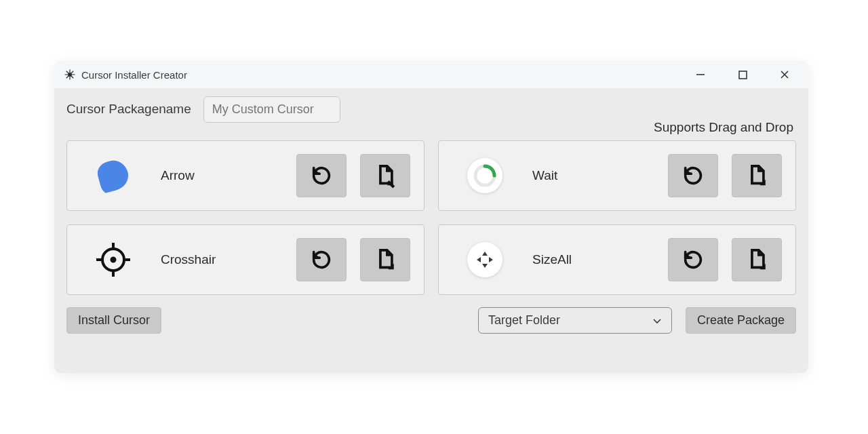  Describe the element at coordinates (485, 260) in the screenshot. I see `sizeall-cursor-icon` at that location.